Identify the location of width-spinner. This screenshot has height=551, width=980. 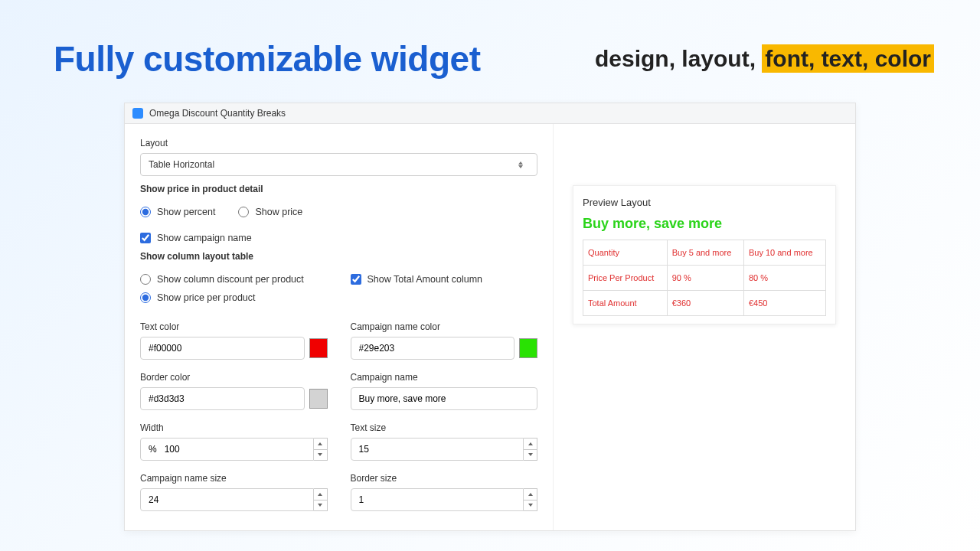
(321, 449).